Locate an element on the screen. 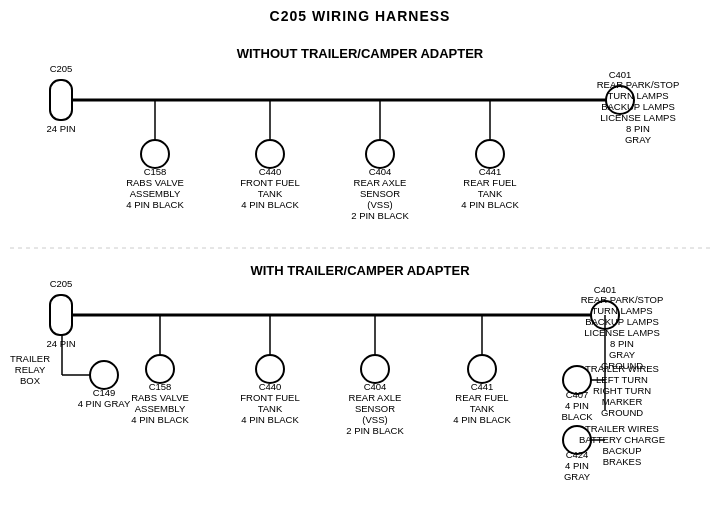 This screenshot has width=720, height=517. s2-c407-desc3: RIGHT TURN is located at coordinates (622, 390).